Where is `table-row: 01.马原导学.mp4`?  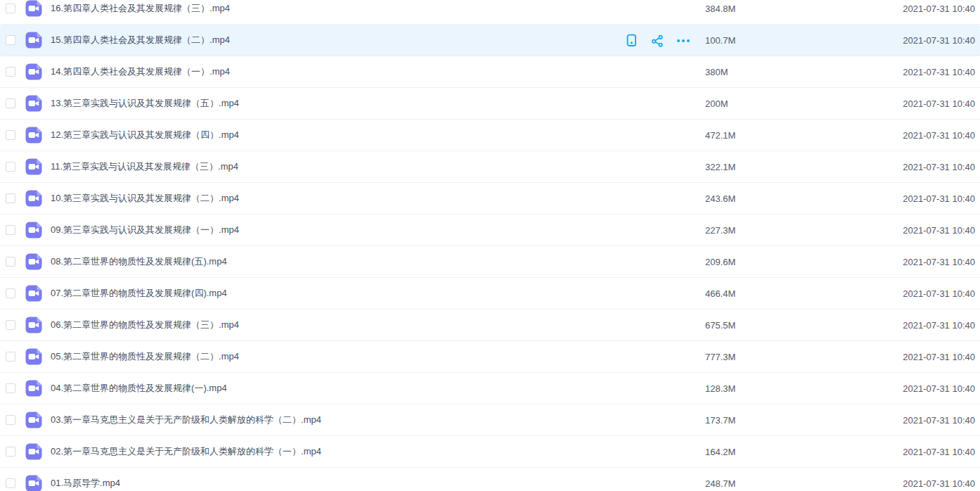
table-row: 01.马原导学.mp4 is located at coordinates (490, 480).